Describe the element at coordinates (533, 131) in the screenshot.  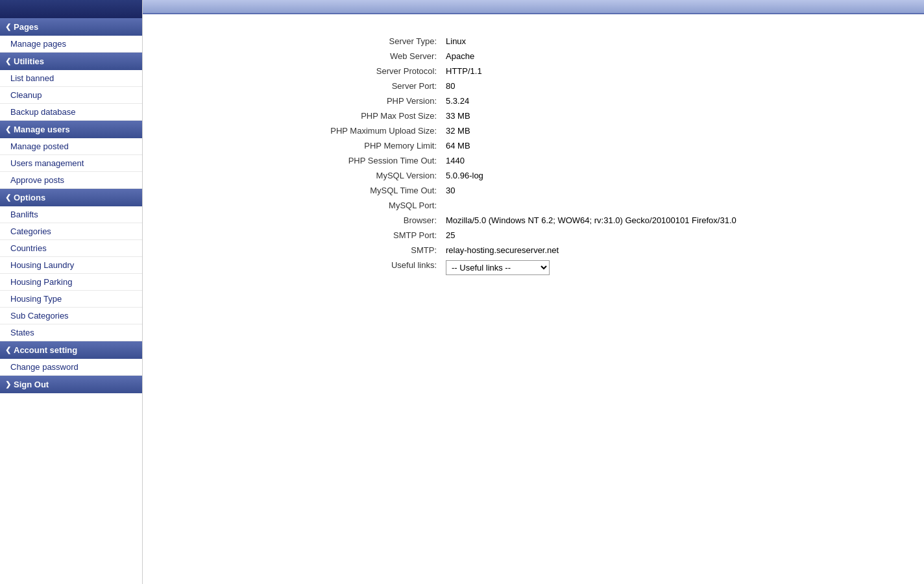
I see `table-row: PHP Maximum Upload Size:32 MB` at that location.